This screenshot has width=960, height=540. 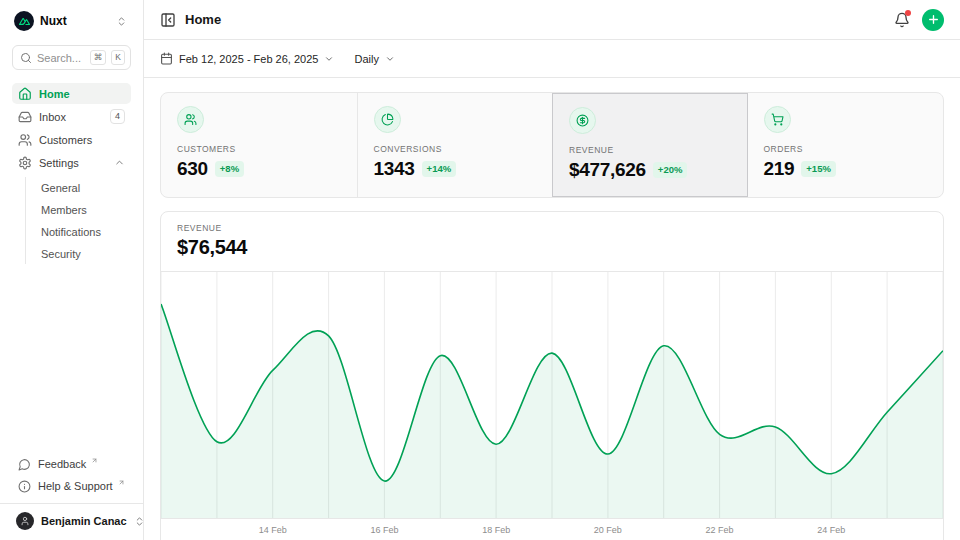 I want to click on stat-value: 1343, so click(x=394, y=169).